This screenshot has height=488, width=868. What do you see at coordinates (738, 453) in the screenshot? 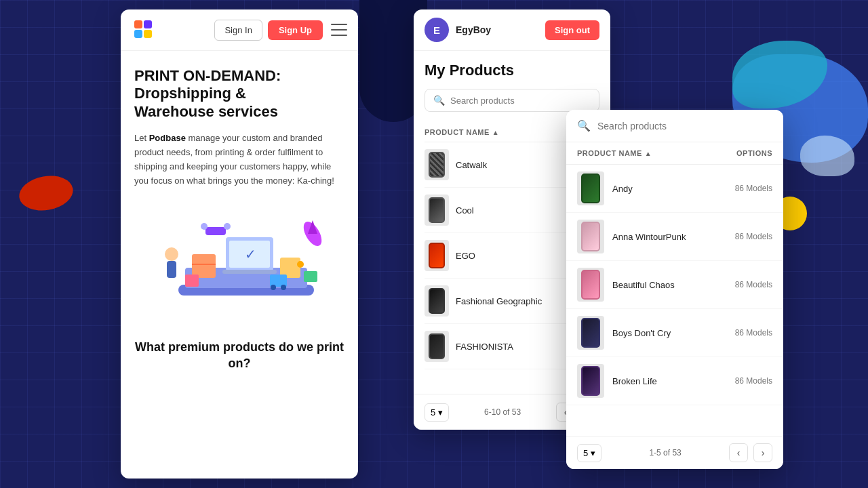
I see `prev-page-button: ‹` at bounding box center [738, 453].